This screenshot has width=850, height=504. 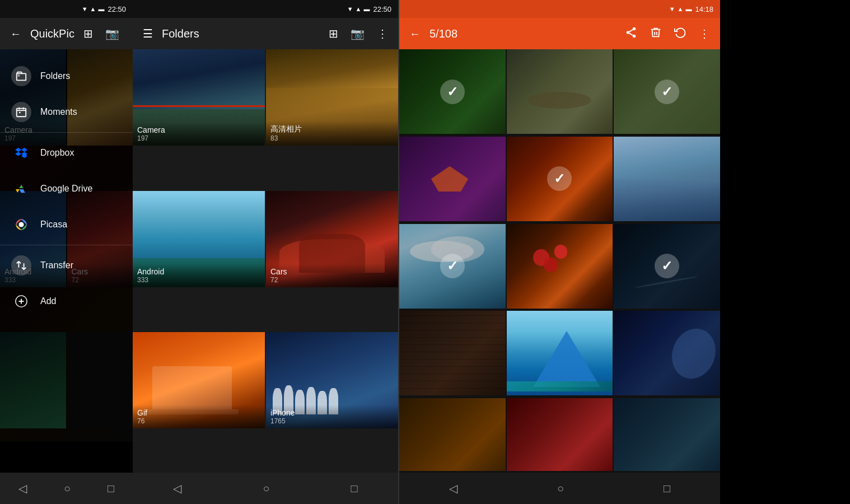 What do you see at coordinates (66, 301) in the screenshot?
I see `sidebar-item-add: Add` at bounding box center [66, 301].